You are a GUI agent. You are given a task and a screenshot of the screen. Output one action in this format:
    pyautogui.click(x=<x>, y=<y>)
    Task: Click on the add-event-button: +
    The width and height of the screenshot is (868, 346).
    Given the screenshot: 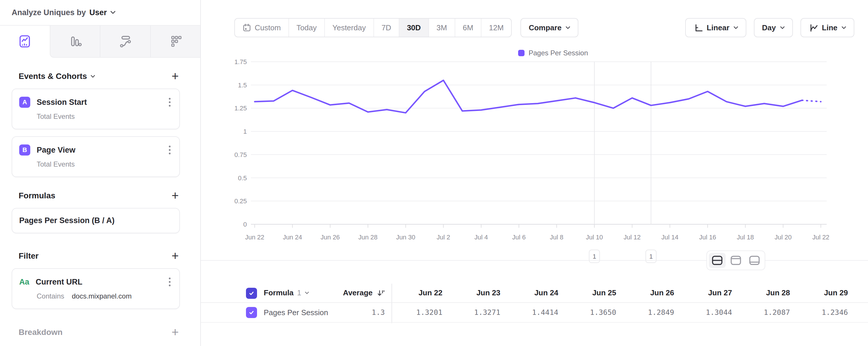 What is the action you would take?
    pyautogui.click(x=175, y=76)
    